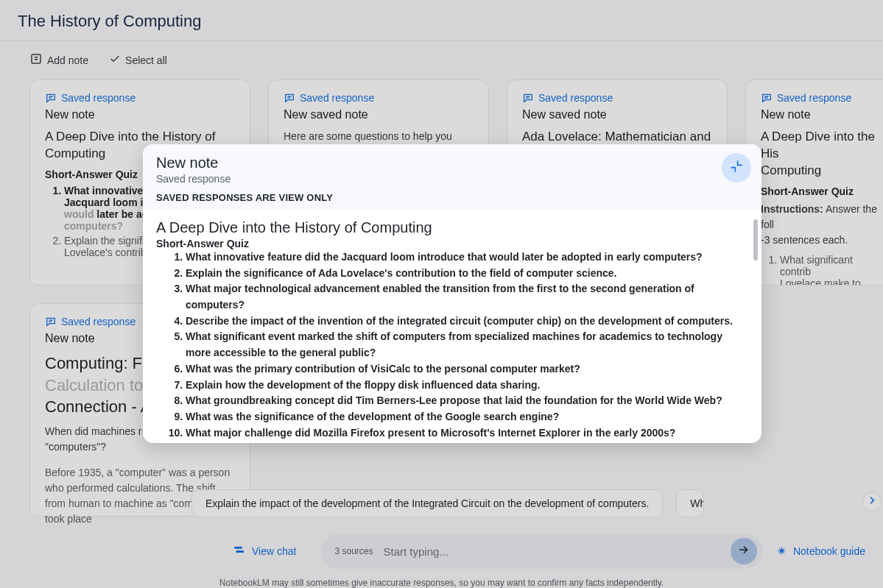  I want to click on quiz-label: Short-Answer Quiz, so click(452, 244).